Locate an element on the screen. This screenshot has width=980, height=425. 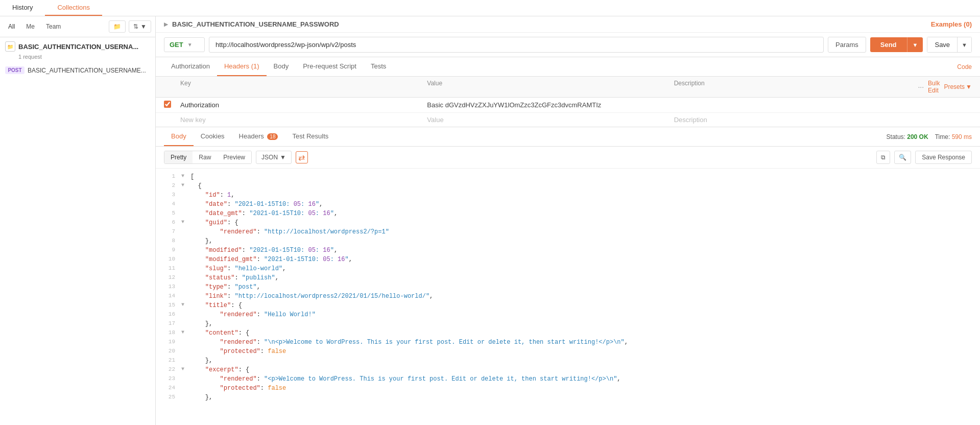
header-row-0: Authorization Basic dGVzdHVzZXJuYW1lOmZz… is located at coordinates (568, 105).